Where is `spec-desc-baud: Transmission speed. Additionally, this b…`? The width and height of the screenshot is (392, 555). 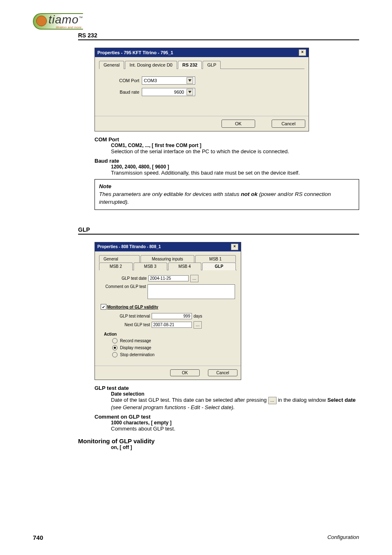
spec-desc-baud: Transmission speed. Additionally, this b… is located at coordinates (235, 173).